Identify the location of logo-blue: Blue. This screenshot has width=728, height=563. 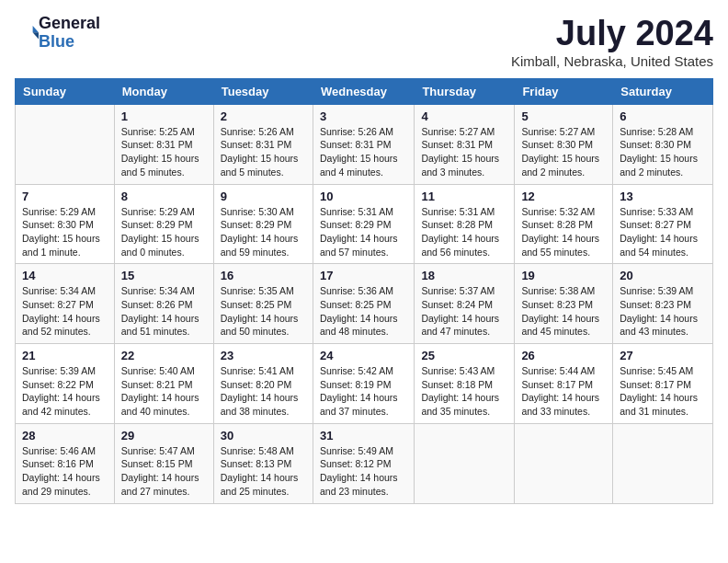
(70, 42).